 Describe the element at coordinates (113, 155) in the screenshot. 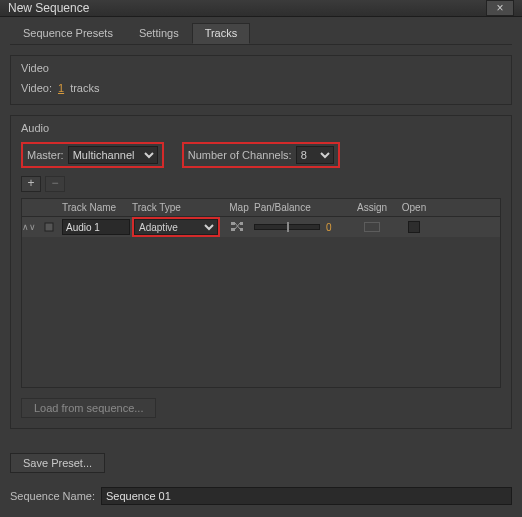

I see `master-dropdown: Multichannel` at that location.